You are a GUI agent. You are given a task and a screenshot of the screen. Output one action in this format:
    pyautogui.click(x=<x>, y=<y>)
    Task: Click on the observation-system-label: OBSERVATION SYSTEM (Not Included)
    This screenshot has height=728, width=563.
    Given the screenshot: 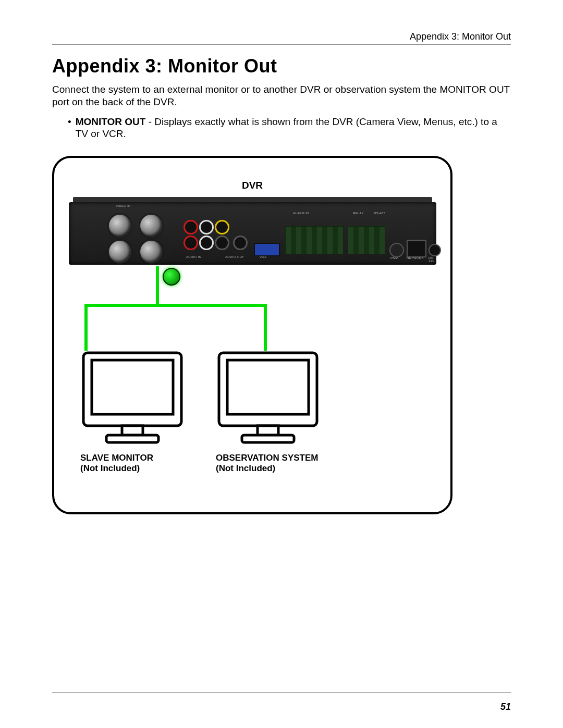 What is the action you would take?
    pyautogui.click(x=268, y=464)
    